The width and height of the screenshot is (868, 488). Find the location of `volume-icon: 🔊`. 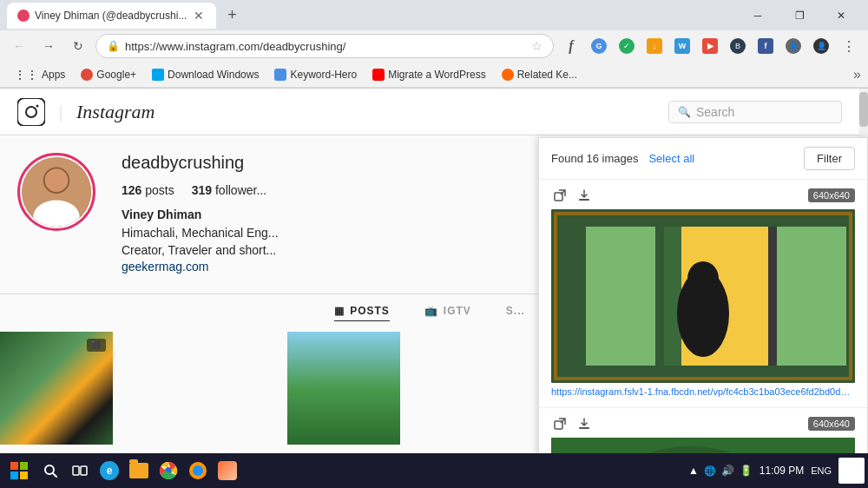

volume-icon: 🔊 is located at coordinates (727, 471).